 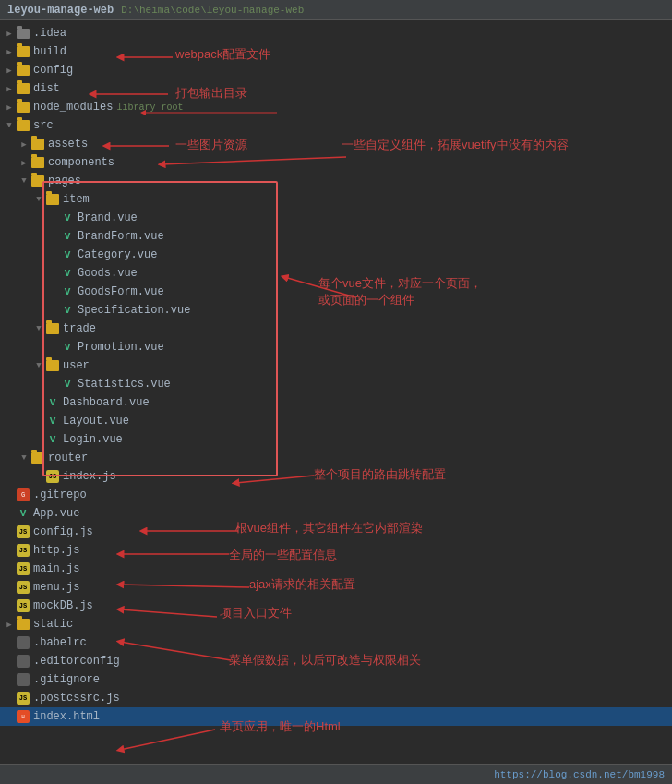 I want to click on tree-item-build: build, so click(x=336, y=52).